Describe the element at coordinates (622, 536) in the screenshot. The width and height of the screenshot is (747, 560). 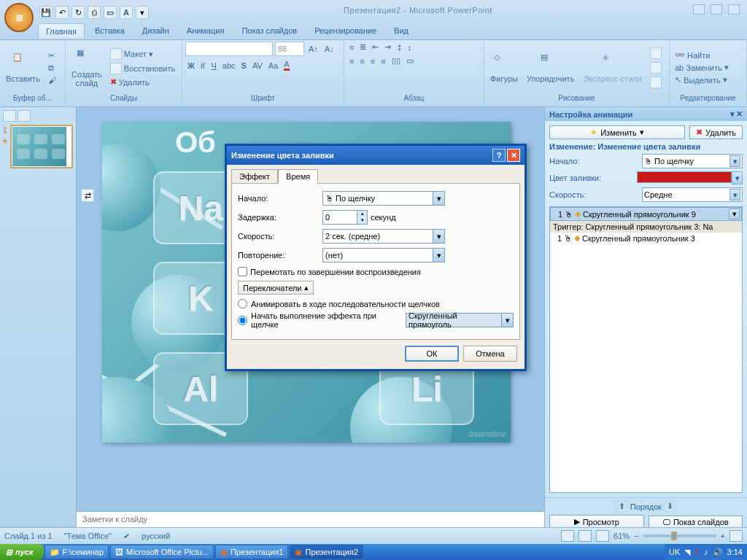
I see `zoom-percent: 61%` at that location.